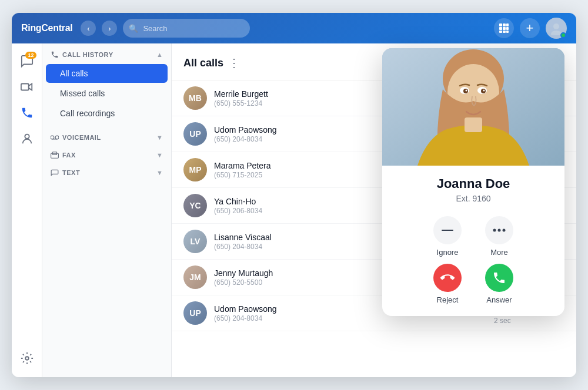 The image size is (588, 390). What do you see at coordinates (27, 362) in the screenshot?
I see `sidebar-bottom` at bounding box center [27, 362].